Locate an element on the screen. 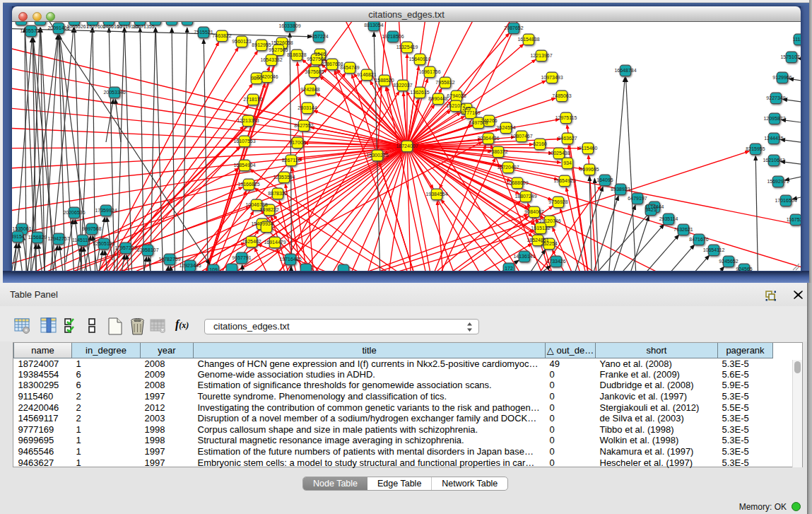  svg-text: 10654112 is located at coordinates (714, 250).